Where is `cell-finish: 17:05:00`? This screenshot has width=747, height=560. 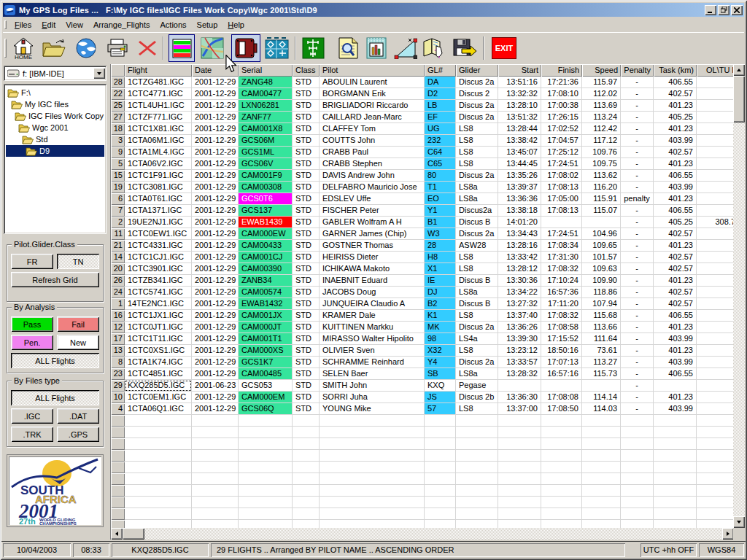
cell-finish: 17:05:00 is located at coordinates (562, 199).